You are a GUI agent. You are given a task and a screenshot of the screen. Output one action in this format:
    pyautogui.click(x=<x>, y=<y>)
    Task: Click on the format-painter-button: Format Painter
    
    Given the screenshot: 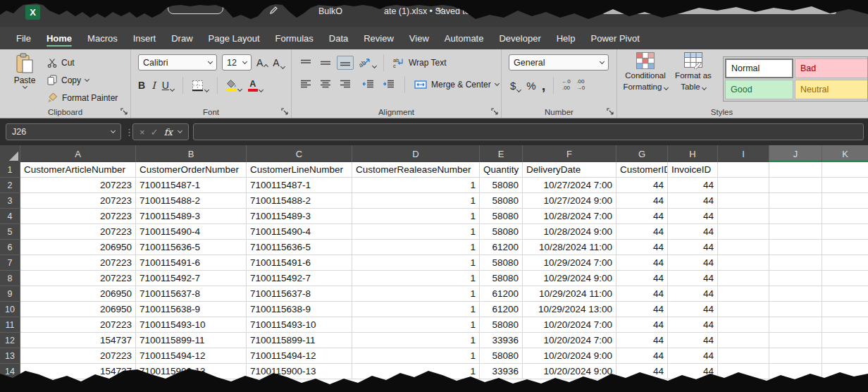 What is the action you would take?
    pyautogui.click(x=82, y=97)
    